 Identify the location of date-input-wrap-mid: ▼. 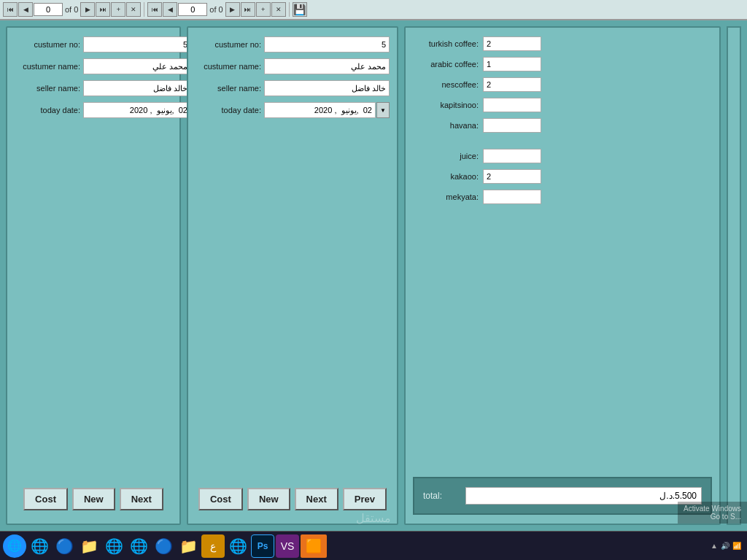
(327, 110).